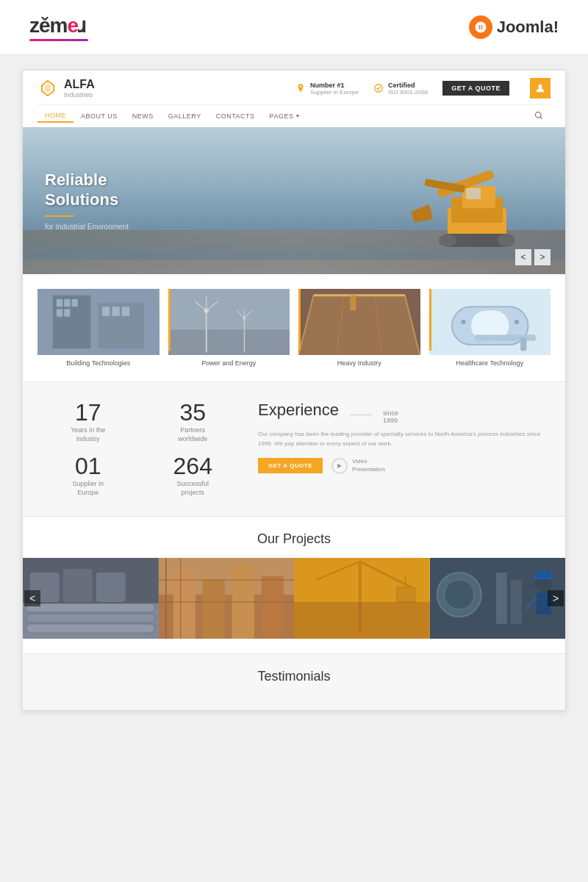  Describe the element at coordinates (490, 363) in the screenshot. I see `category-healthcare-label: Healthcare Technology` at that location.